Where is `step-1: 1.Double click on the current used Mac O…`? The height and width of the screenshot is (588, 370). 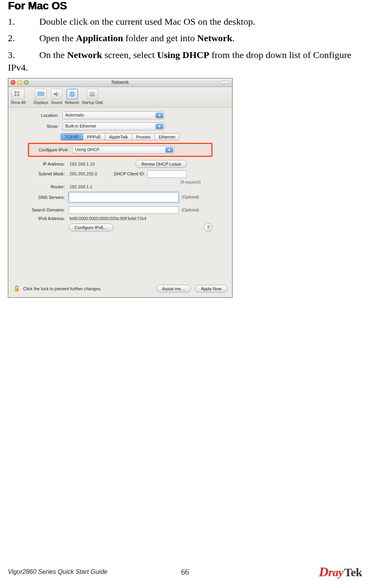 step-1: 1.Double click on the current used Mac O… is located at coordinates (185, 22).